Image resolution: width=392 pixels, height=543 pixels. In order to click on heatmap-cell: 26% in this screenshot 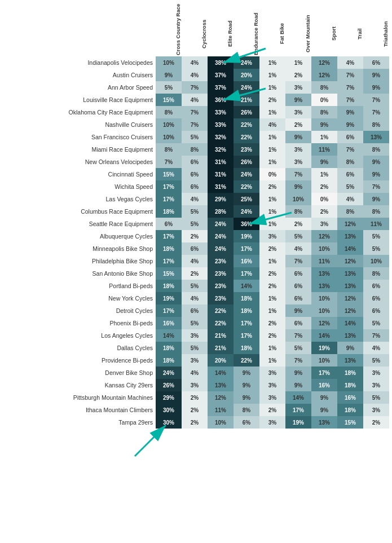, I will do `click(169, 385)`.